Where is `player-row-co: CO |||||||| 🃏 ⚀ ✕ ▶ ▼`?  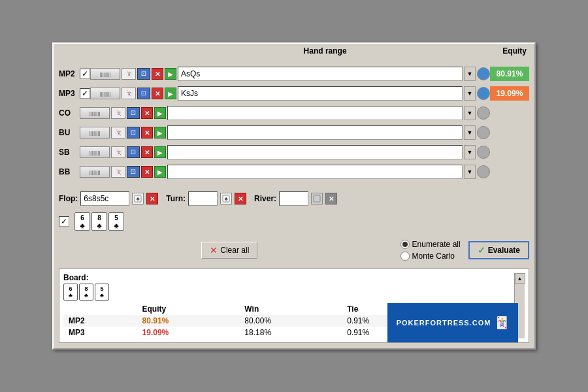 player-row-co: CO |||||||| 🃏 ⚀ ✕ ▶ ▼ is located at coordinates (294, 113).